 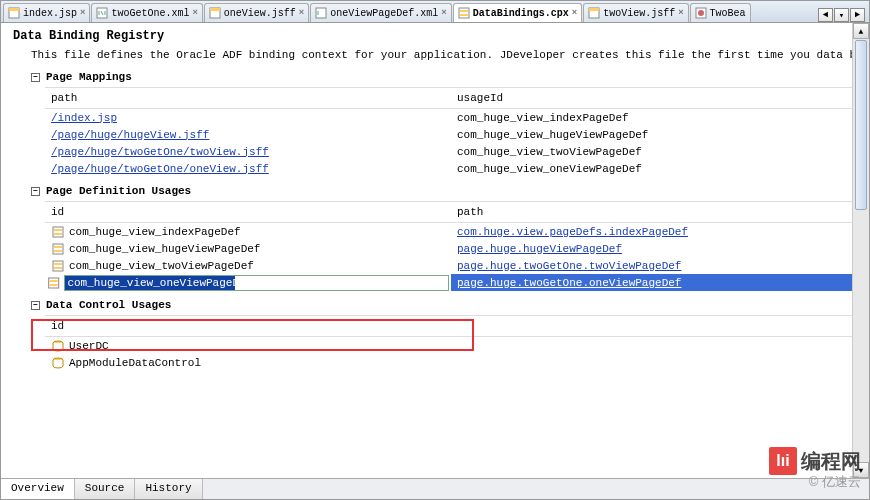 I want to click on table-row: AppModuleDataControl, so click(x=451, y=362).